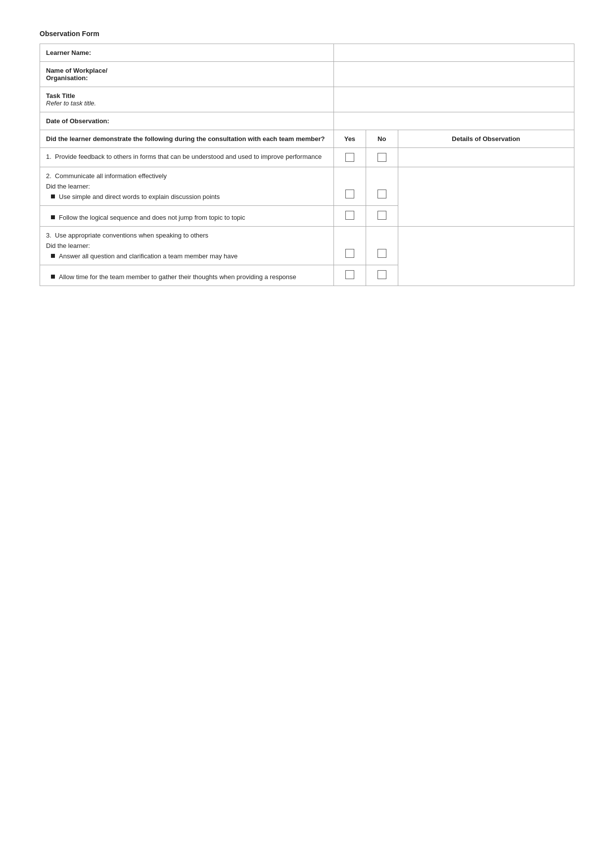 This screenshot has height=868, width=614. Describe the element at coordinates (382, 253) in the screenshot. I see `section-3-bullet1-no-checkbox` at that location.